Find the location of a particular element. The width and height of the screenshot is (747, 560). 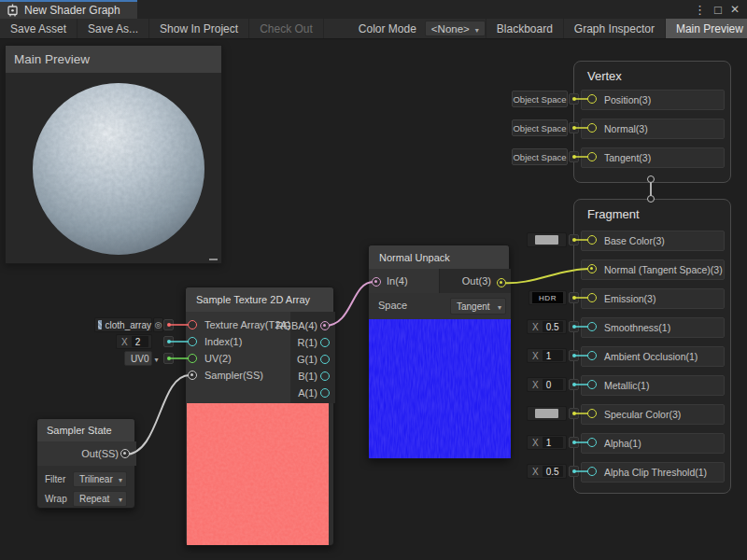

emission-hdr-swatch: HDR is located at coordinates (547, 298).